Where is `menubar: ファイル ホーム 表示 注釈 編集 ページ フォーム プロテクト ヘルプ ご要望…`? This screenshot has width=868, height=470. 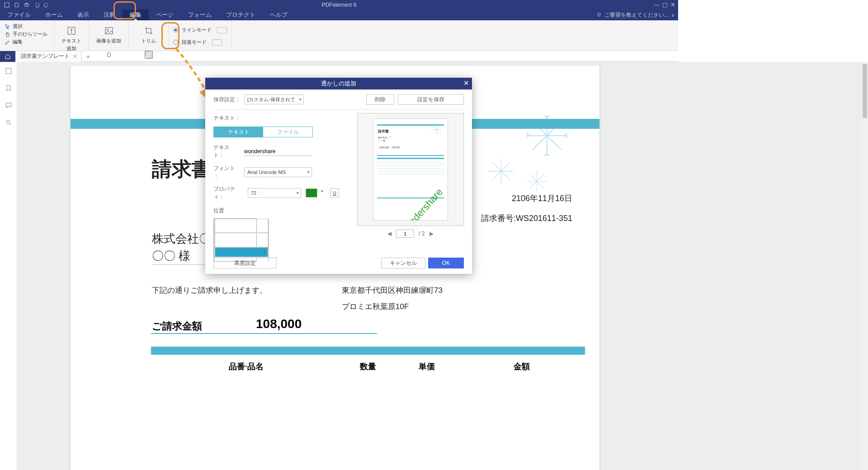
menubar: ファイル ホーム 表示 注釈 編集 ページ フォーム プロテクト ヘルプ ご要望… is located at coordinates (339, 15).